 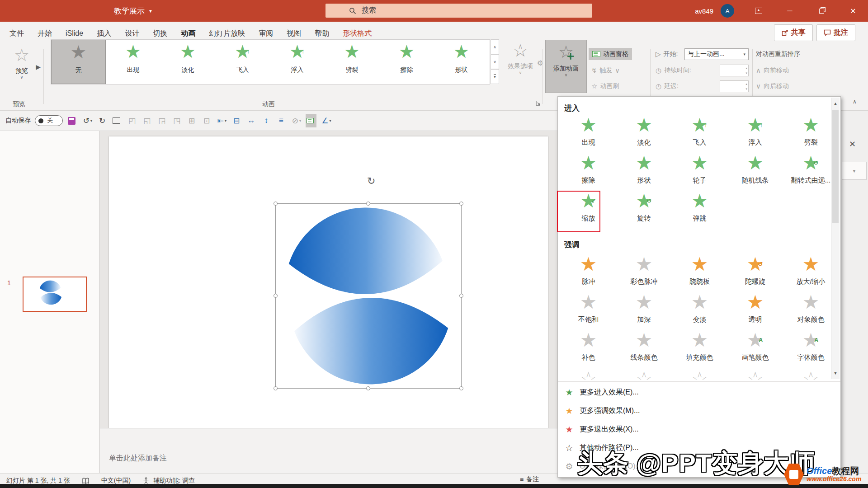 What do you see at coordinates (368, 296) in the screenshot?
I see `selected-shape` at bounding box center [368, 296].